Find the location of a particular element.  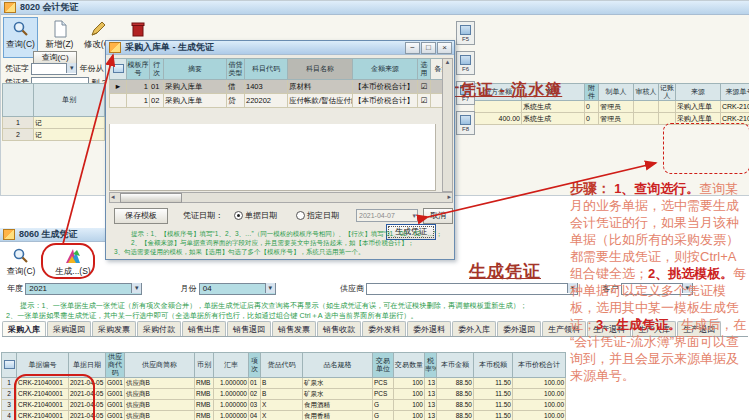

dialog-hints: 提示：1、【模板序号】填写“1、2、3、…”（同一模板的模板序号相同）、【行次】… is located at coordinates (278, 242).